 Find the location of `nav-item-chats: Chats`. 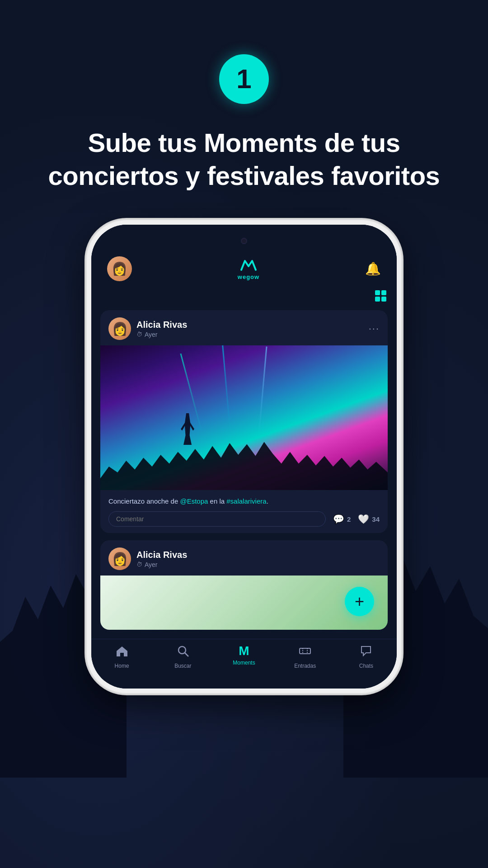

nav-item-chats: Chats is located at coordinates (366, 657).